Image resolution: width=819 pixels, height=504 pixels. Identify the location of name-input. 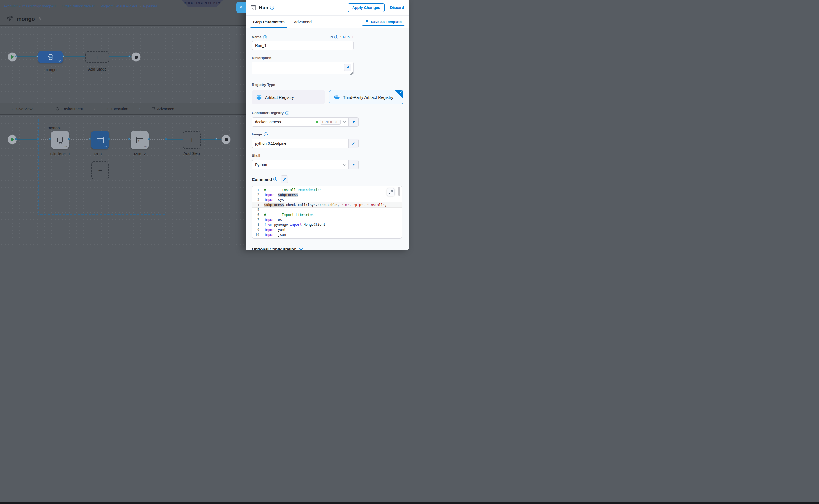
(303, 45).